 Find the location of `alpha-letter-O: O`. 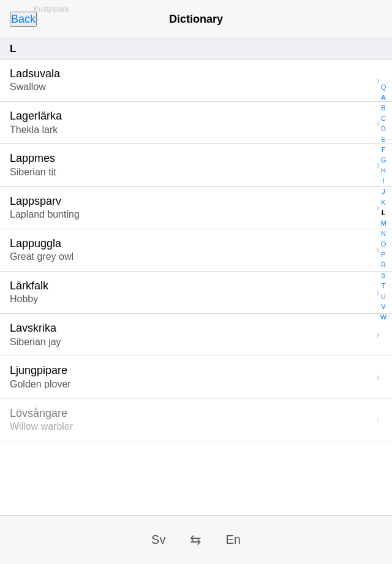

alpha-letter-O: O is located at coordinates (383, 244).